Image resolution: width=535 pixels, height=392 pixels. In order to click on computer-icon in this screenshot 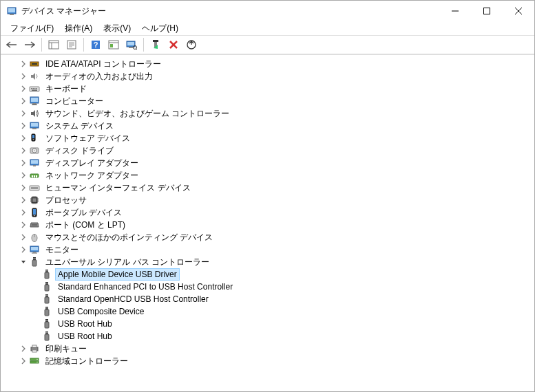, I will do `click(34, 101)`.